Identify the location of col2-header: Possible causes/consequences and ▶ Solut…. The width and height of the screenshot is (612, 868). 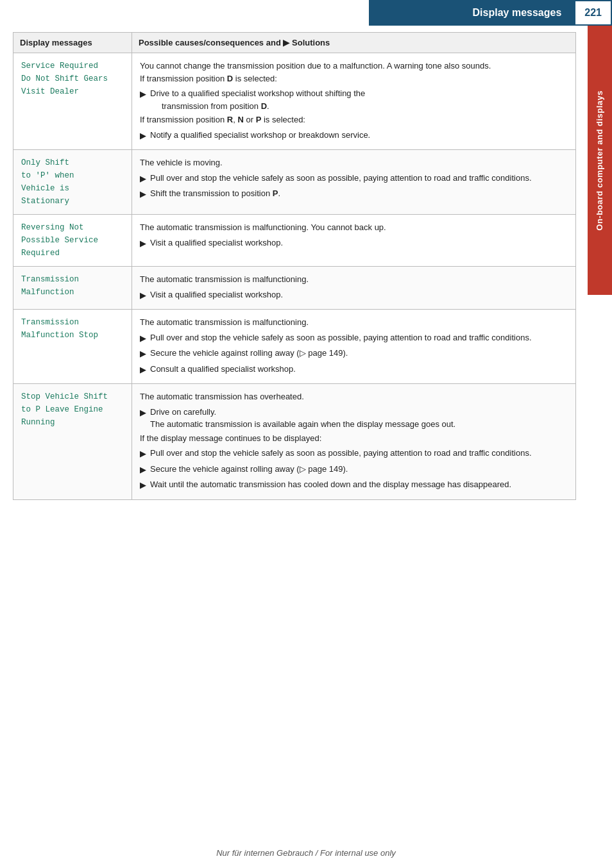
(354, 43).